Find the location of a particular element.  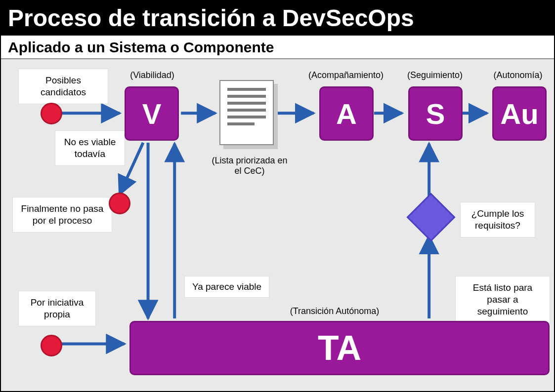

note-candidates-text: Posibles candidatos is located at coordinates (63, 86).